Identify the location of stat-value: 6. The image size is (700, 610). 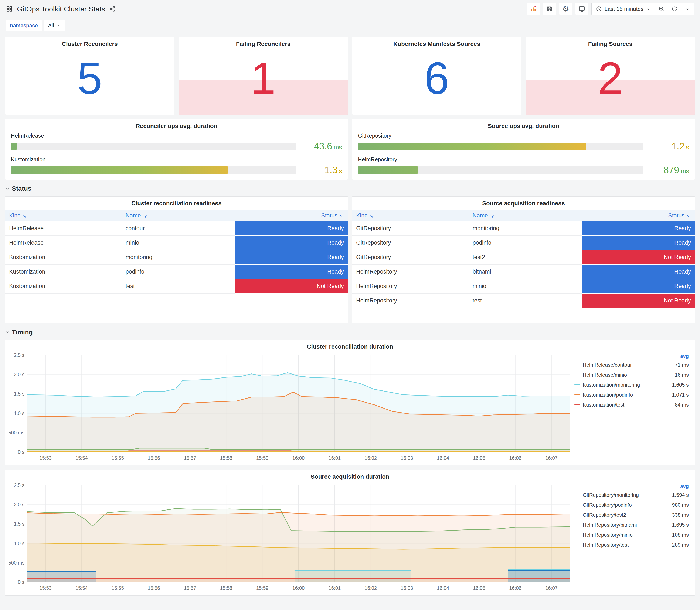
(437, 78).